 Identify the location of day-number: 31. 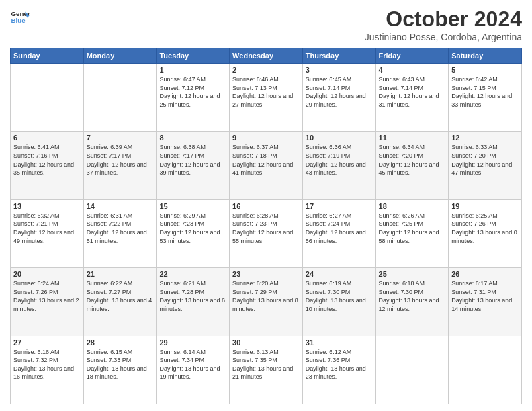
(339, 342).